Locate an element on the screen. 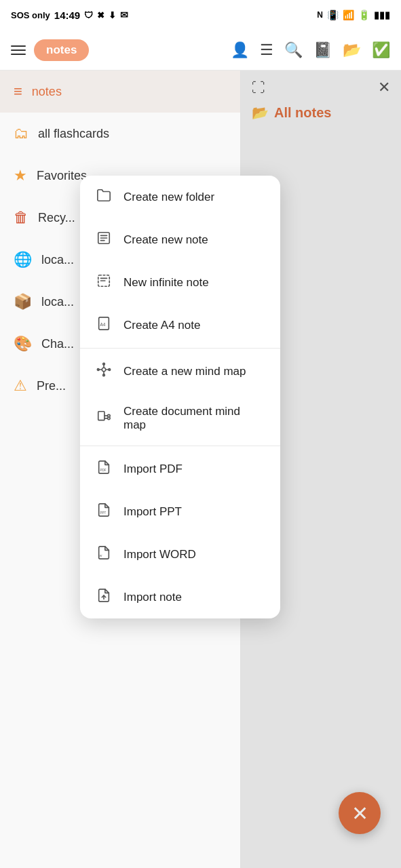 The width and height of the screenshot is (401, 868). book-icon: 📓 is located at coordinates (323, 50).